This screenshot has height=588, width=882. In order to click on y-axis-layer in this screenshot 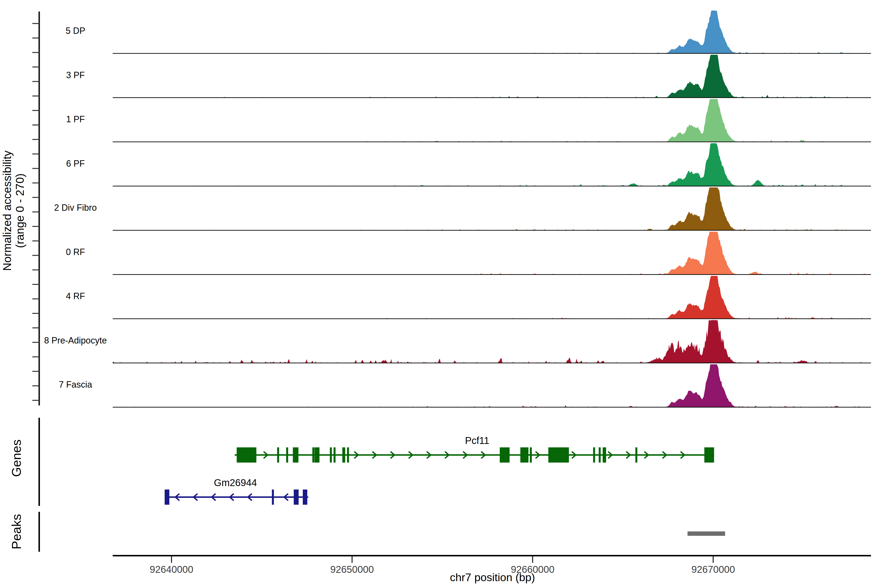, I will do `click(36, 282)`.